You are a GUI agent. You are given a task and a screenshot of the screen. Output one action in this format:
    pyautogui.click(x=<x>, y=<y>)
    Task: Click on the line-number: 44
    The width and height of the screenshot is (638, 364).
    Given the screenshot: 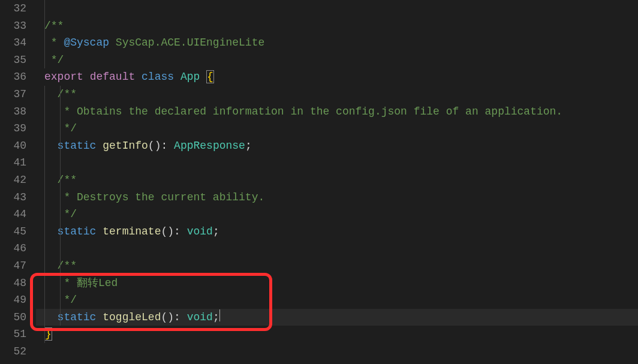 What is the action you would take?
    pyautogui.click(x=13, y=215)
    